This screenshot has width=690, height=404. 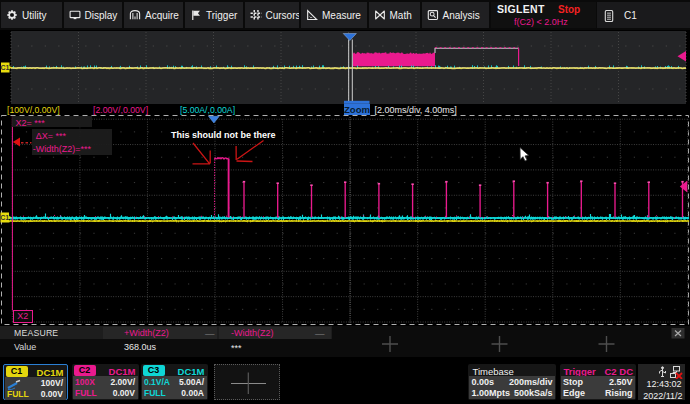 What do you see at coordinates (4, 218) in the screenshot?
I see `svg-text: C1` at bounding box center [4, 218].